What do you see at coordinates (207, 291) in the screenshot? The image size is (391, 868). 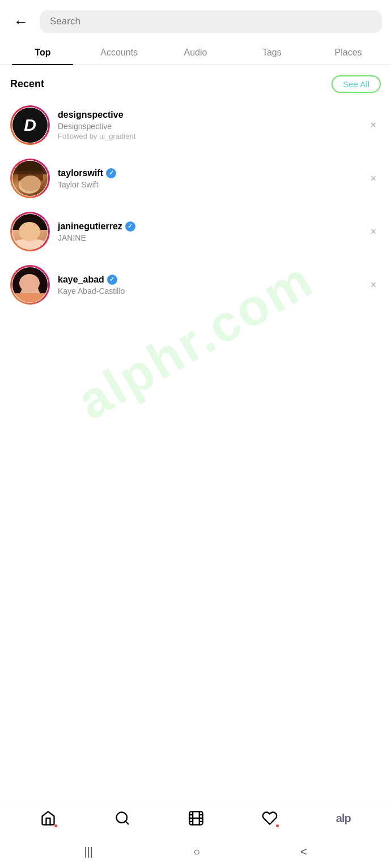 I see `display-name: Kaye Abad-Castillo` at bounding box center [207, 291].